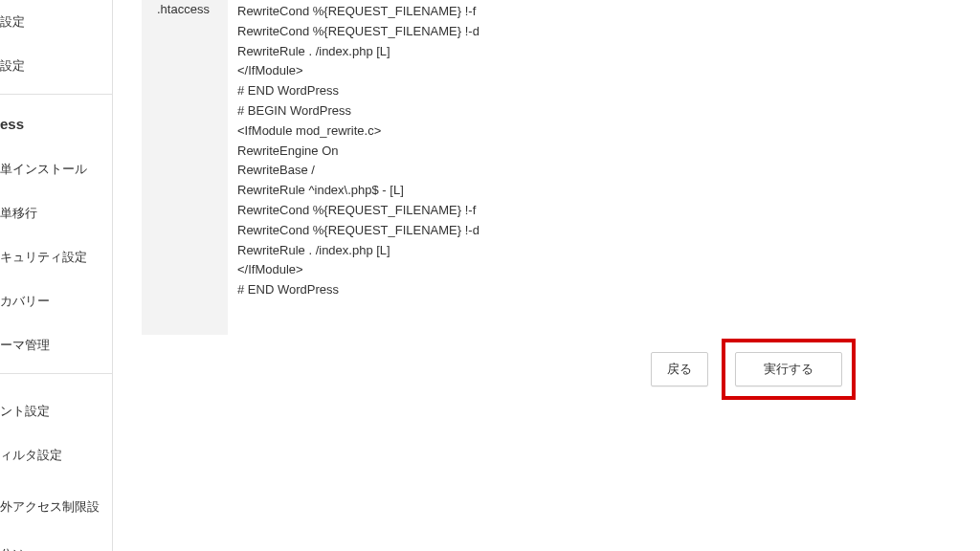 Image resolution: width=980 pixels, height=551 pixels. What do you see at coordinates (789, 369) in the screenshot?
I see `execute-button-highlight: 実行する` at bounding box center [789, 369].